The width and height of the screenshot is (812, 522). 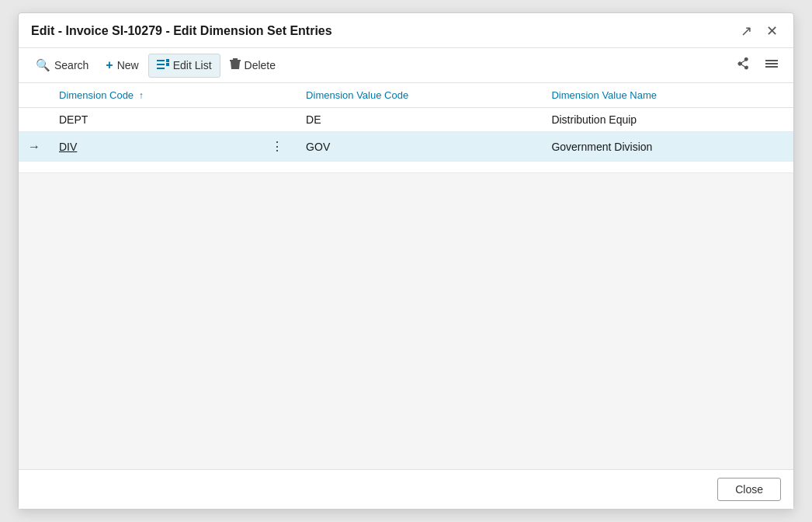 I want to click on row-dimension-value-code: GOV, so click(x=419, y=147).